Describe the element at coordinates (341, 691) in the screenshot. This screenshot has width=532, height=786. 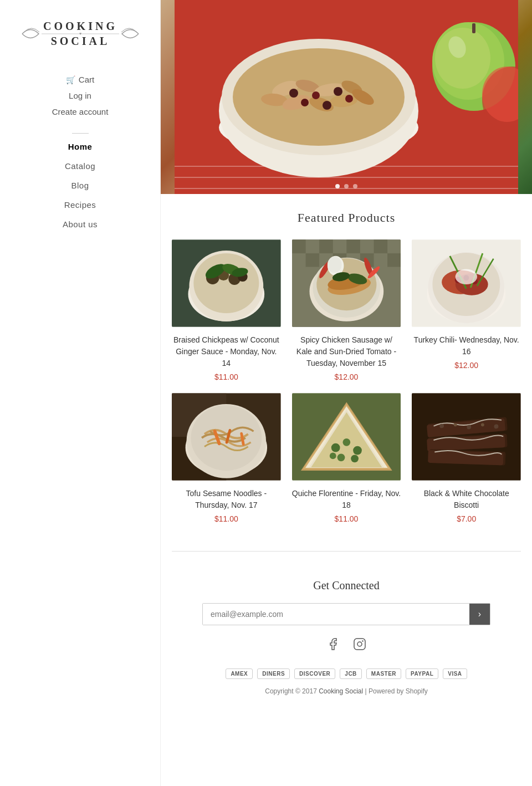
I see `shop-name: Cooking Social` at that location.